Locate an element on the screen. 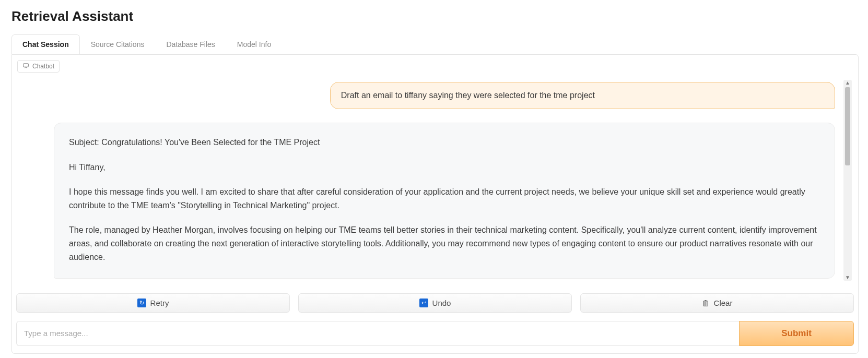 The height and width of the screenshot is (358, 868). bot-greeting: Hi Tiffany, is located at coordinates (444, 168).